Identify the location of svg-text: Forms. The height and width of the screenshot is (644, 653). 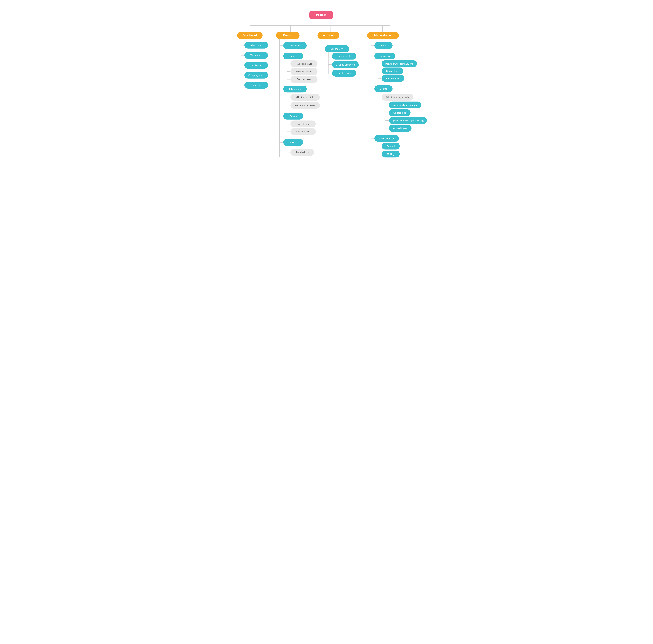
(293, 116).